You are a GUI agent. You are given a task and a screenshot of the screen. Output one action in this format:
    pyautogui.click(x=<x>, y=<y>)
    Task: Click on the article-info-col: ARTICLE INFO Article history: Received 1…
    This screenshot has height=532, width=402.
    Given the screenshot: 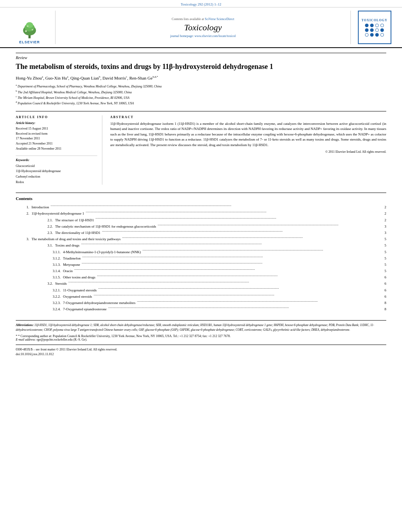 What is the action you would take?
    pyautogui.click(x=59, y=150)
    